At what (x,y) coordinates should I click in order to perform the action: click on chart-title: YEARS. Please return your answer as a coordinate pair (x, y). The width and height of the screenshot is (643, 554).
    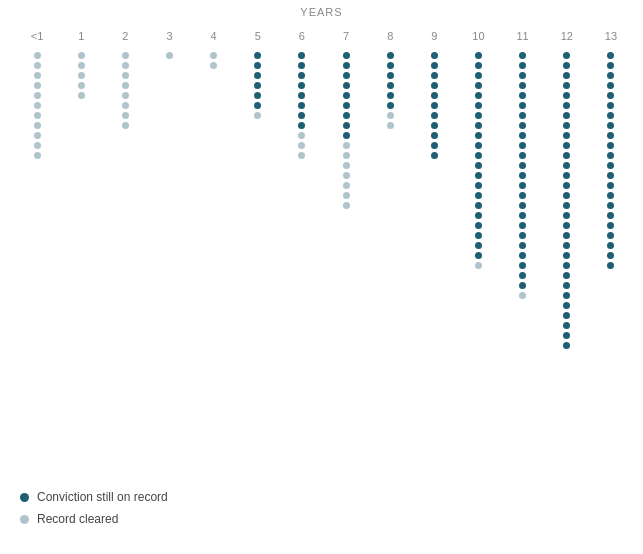
    Looking at the image, I should click on (322, 12).